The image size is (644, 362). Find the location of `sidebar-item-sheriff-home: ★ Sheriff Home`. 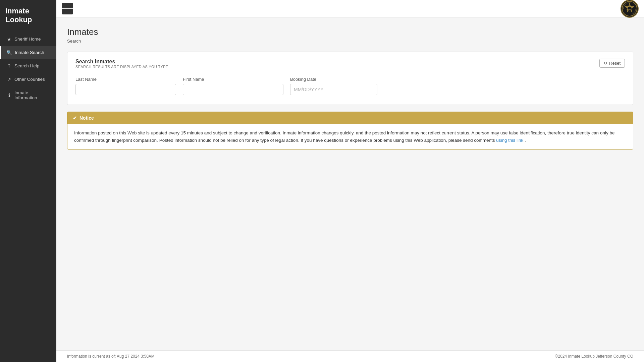

sidebar-item-sheriff-home: ★ Sheriff Home is located at coordinates (28, 39).